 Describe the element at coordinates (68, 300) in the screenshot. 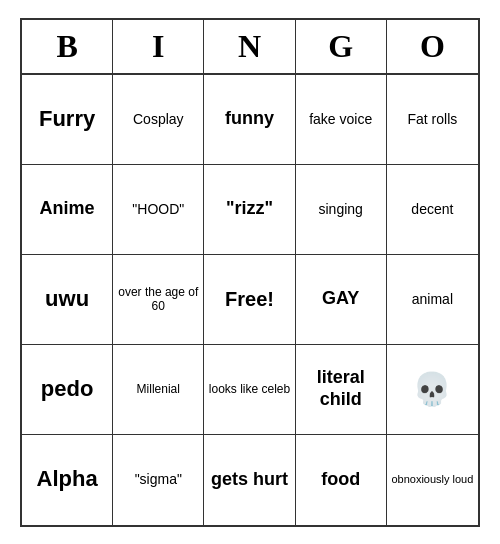

I see `bingo-cell-10: uwu` at that location.